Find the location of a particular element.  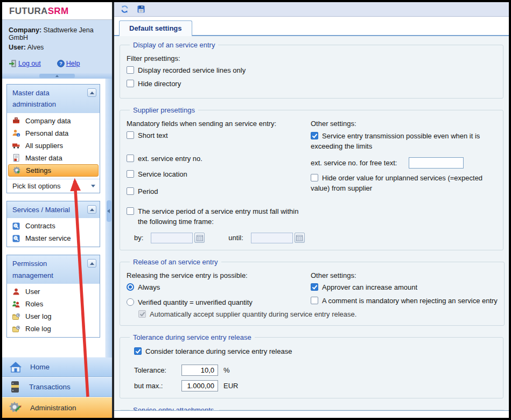

until-date-input is located at coordinates (272, 238).